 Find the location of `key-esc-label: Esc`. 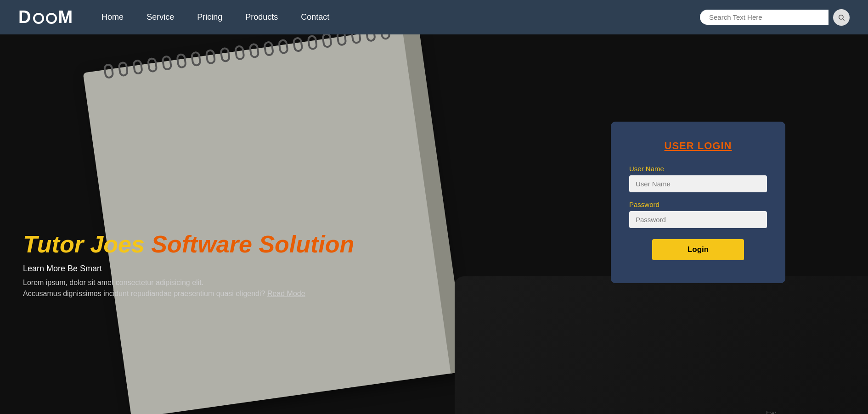

key-esc-label: Esc is located at coordinates (771, 412).